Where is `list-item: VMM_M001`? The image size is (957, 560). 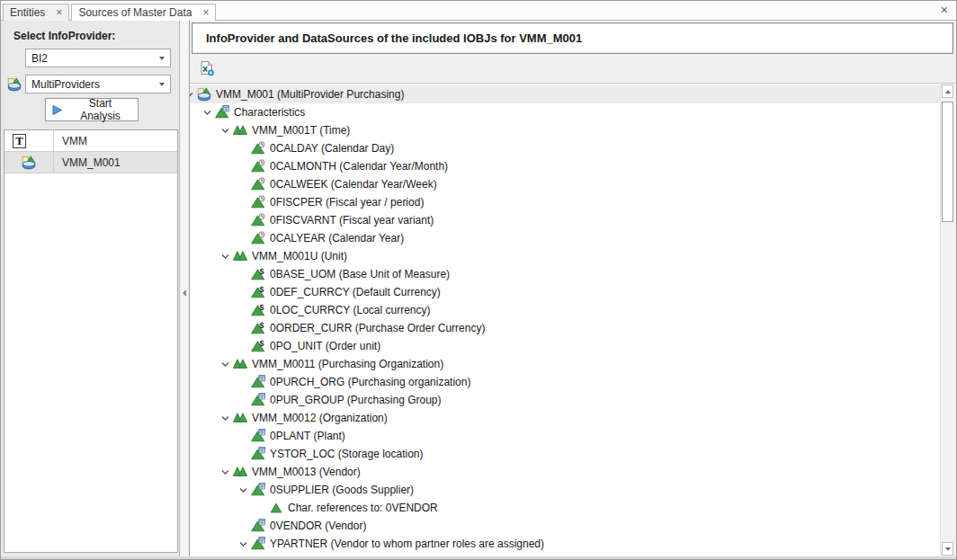 list-item: VMM_M001 is located at coordinates (91, 163).